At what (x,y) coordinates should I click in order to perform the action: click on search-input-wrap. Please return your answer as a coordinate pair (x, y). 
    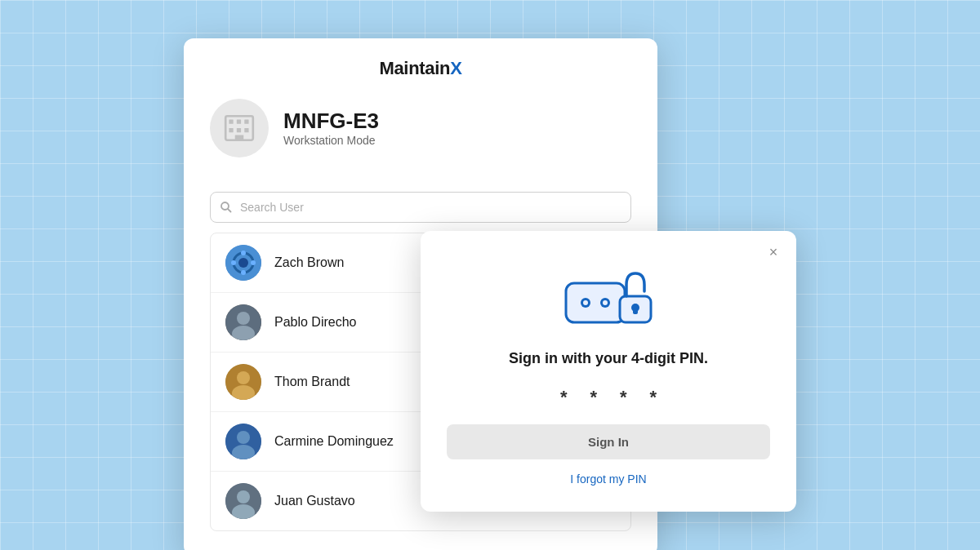
    Looking at the image, I should click on (421, 207).